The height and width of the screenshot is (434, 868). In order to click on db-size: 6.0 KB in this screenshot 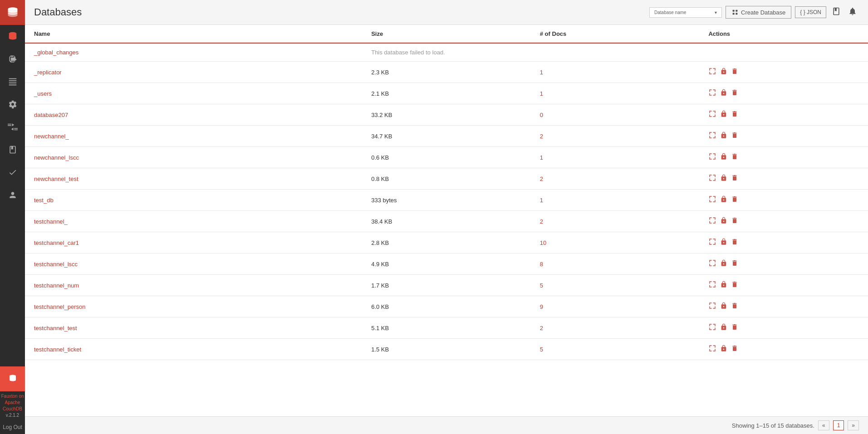, I will do `click(446, 307)`.